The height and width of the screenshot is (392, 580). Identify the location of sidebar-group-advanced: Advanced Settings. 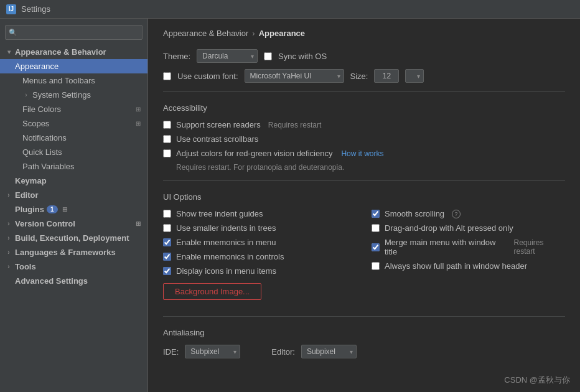
(73, 281).